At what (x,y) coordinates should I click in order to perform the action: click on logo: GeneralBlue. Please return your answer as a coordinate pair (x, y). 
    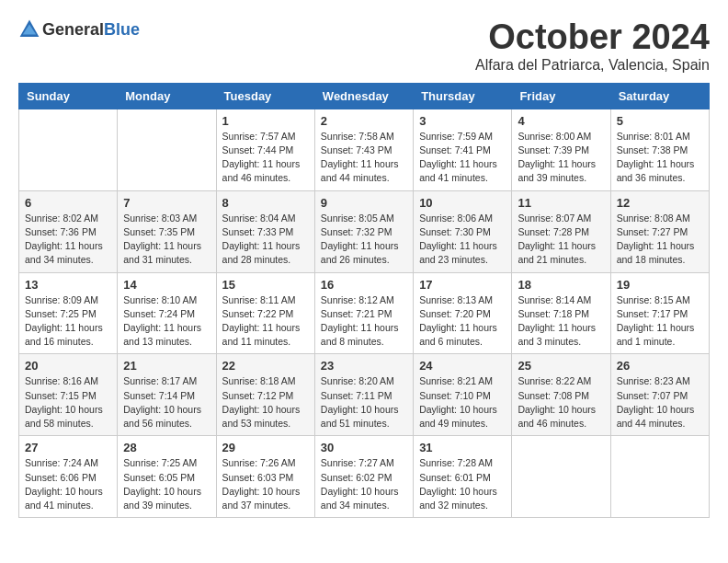
    Looking at the image, I should click on (79, 29).